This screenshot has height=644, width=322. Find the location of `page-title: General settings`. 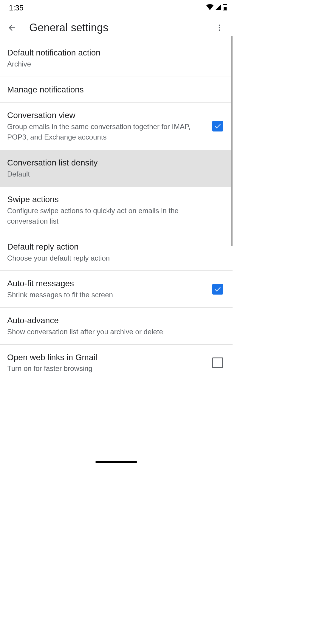

page-title: General settings is located at coordinates (69, 28).